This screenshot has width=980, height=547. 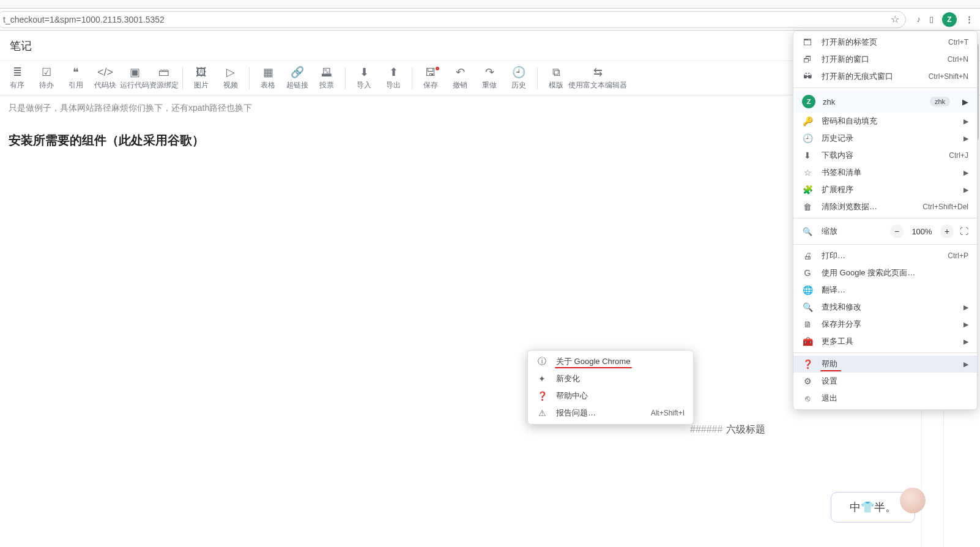 I want to click on toolbar-导出: ⬆导出, so click(x=393, y=78).